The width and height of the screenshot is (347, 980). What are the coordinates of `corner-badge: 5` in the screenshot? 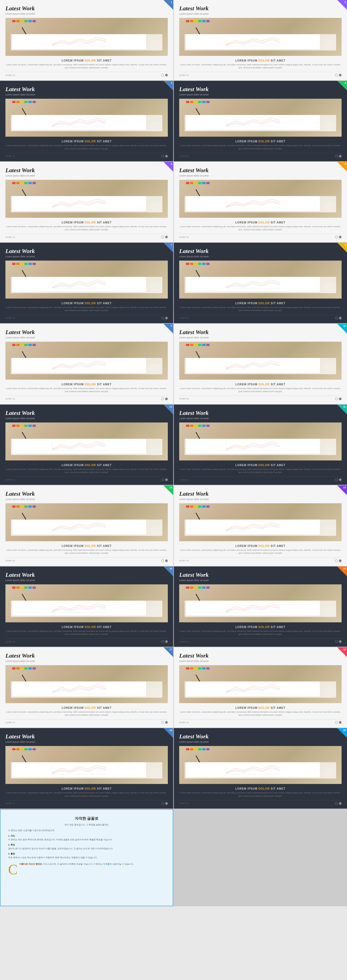 It's located at (168, 167).